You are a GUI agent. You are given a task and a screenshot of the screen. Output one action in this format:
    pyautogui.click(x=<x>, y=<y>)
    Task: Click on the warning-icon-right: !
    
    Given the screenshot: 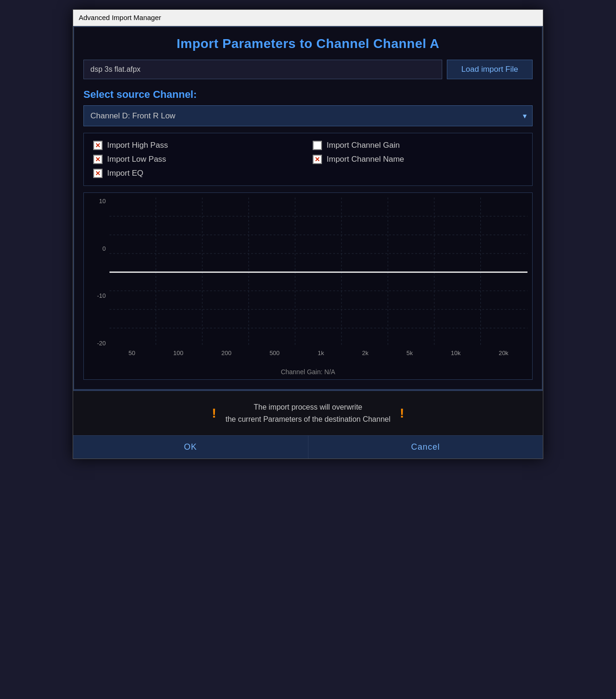 What is the action you would take?
    pyautogui.click(x=402, y=413)
    